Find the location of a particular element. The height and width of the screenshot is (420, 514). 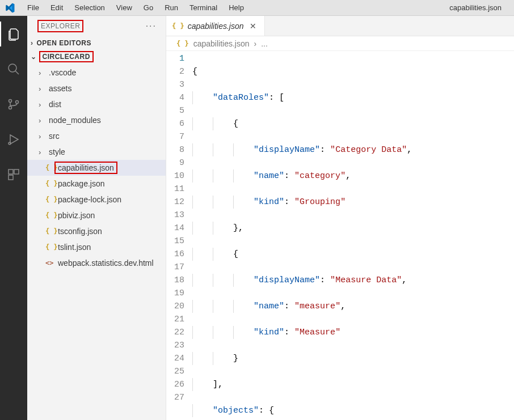

extensions-icon is located at coordinates (14, 175).